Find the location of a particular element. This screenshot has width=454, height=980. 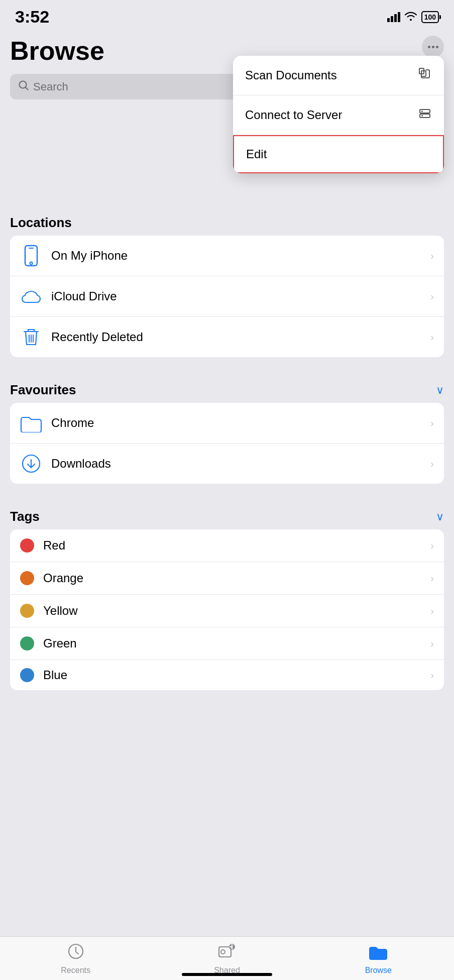

tags-section-header: Tags ∨ is located at coordinates (227, 516).